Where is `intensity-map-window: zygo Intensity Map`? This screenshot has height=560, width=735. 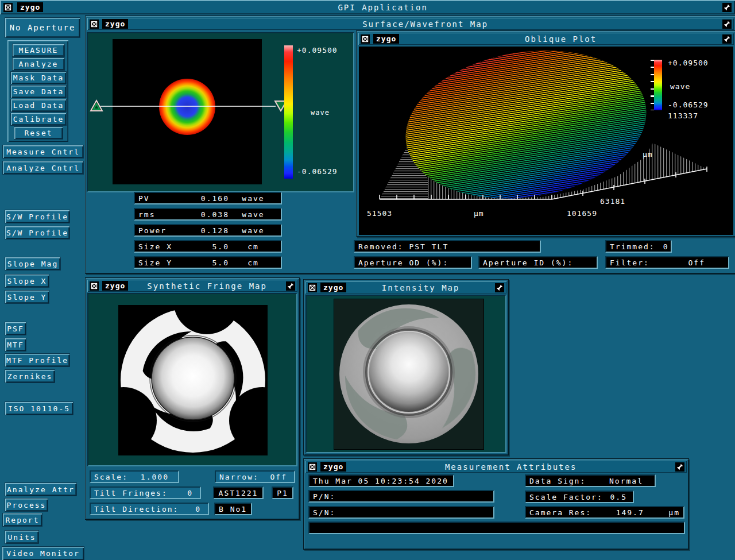 intensity-map-window: zygo Intensity Map is located at coordinates (406, 368).